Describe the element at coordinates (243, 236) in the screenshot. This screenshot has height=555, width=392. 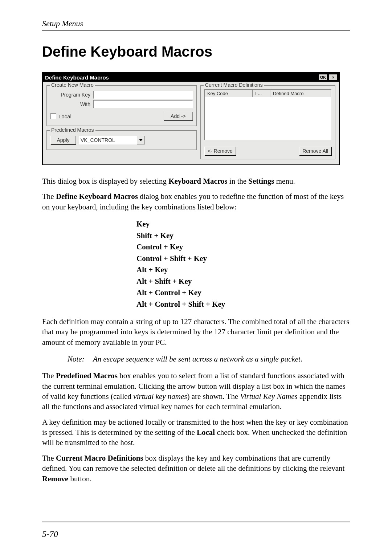
I see `key-combo-item: Shift + Key` at that location.